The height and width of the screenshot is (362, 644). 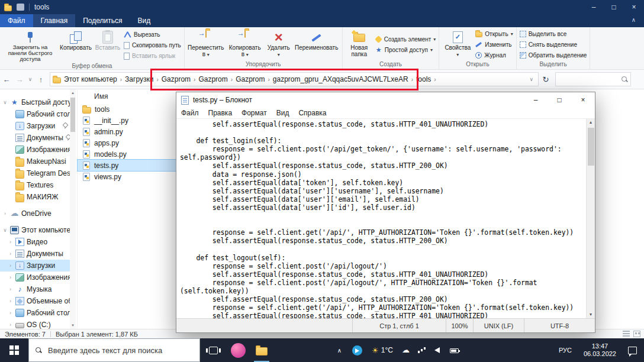 I want to click on taskbar-app-explorer, so click(x=262, y=350).